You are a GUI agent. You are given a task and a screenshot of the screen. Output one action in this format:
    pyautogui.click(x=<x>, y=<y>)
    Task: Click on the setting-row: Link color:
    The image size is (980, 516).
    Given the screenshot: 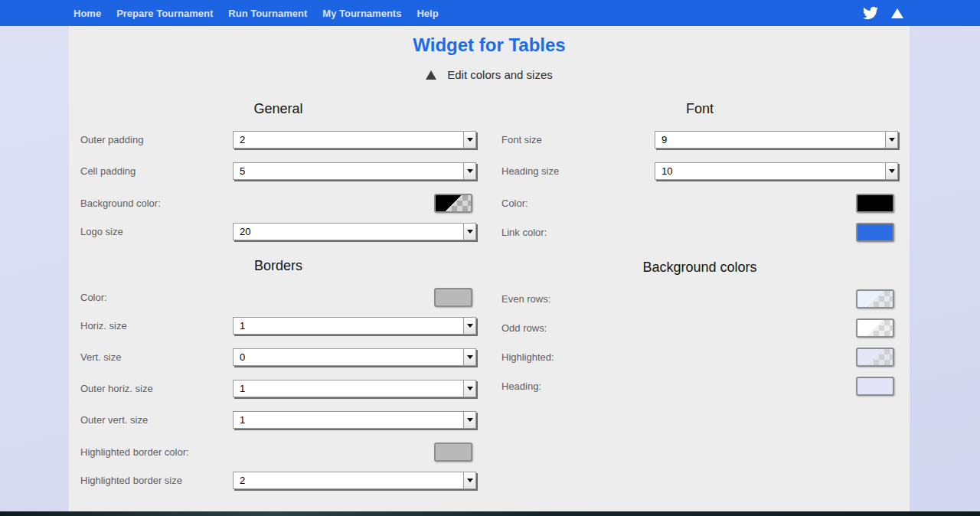 What is the action you would take?
    pyautogui.click(x=700, y=233)
    